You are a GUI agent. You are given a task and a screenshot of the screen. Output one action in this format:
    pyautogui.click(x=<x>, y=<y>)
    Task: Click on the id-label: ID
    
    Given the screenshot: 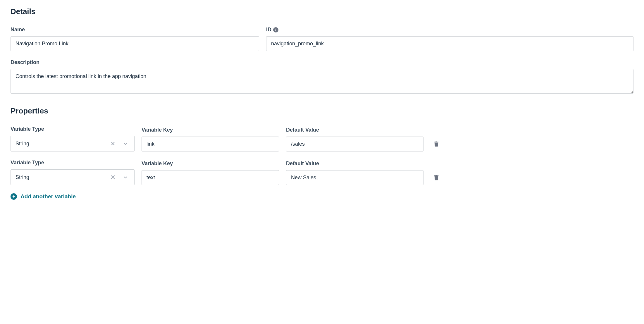 What is the action you would take?
    pyautogui.click(x=269, y=30)
    